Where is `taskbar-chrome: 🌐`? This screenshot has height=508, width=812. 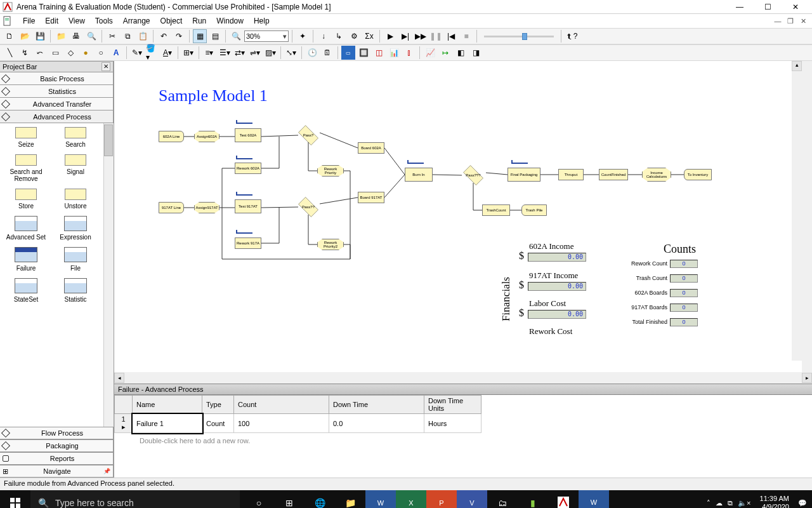 taskbar-chrome: 🌐 is located at coordinates (320, 499).